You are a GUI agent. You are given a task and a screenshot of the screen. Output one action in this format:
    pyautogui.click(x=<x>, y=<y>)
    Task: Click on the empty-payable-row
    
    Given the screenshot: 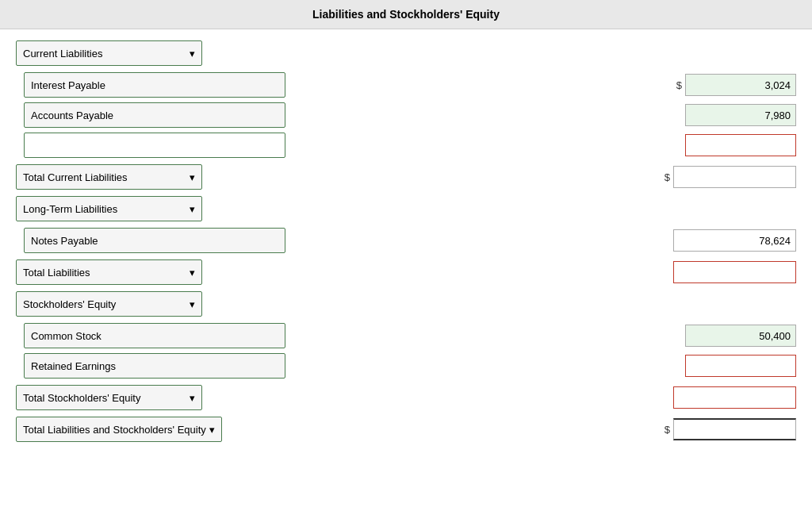 What is the action you would take?
    pyautogui.click(x=410, y=145)
    